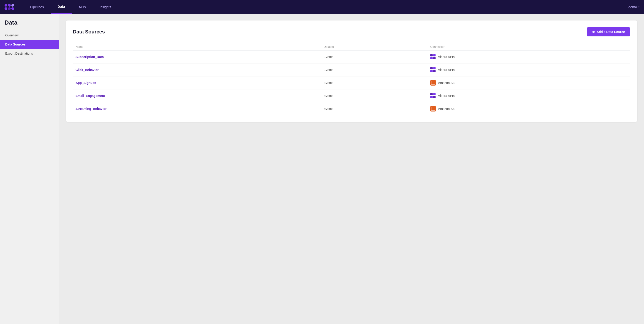  What do you see at coordinates (86, 83) in the screenshot?
I see `data-source-name-link: App_Signups` at bounding box center [86, 83].